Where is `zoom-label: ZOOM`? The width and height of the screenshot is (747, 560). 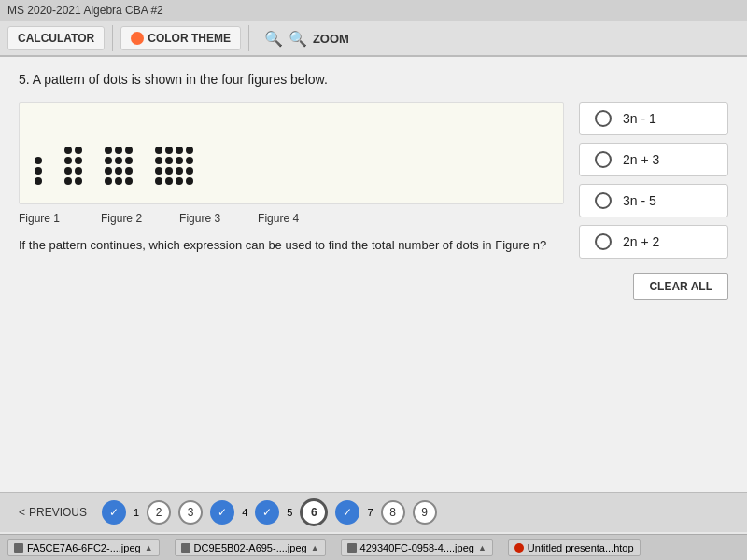
zoom-label: ZOOM is located at coordinates (331, 39).